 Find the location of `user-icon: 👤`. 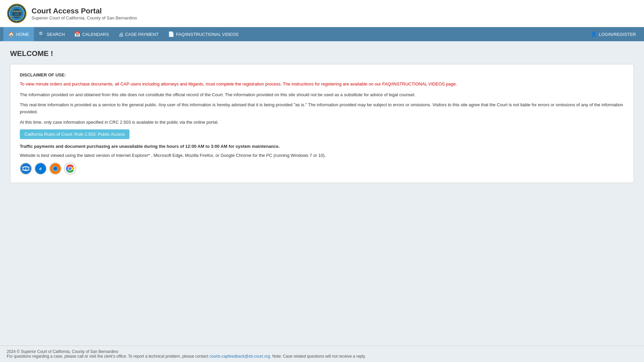

user-icon: 👤 is located at coordinates (594, 34).